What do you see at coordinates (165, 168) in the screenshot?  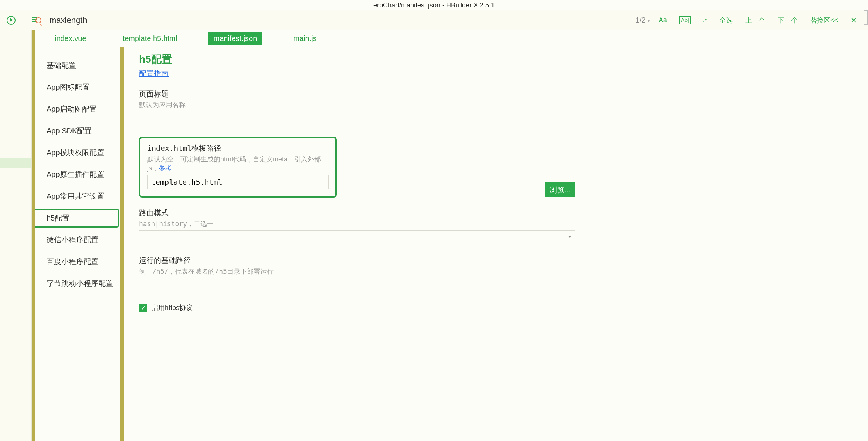 I see `template-ref-link: 参考` at bounding box center [165, 168].